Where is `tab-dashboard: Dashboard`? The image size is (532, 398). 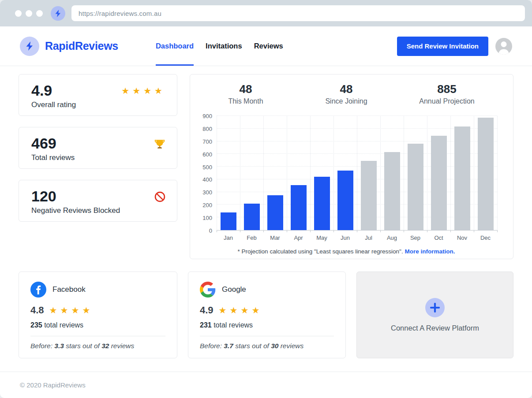
tab-dashboard: Dashboard is located at coordinates (175, 46).